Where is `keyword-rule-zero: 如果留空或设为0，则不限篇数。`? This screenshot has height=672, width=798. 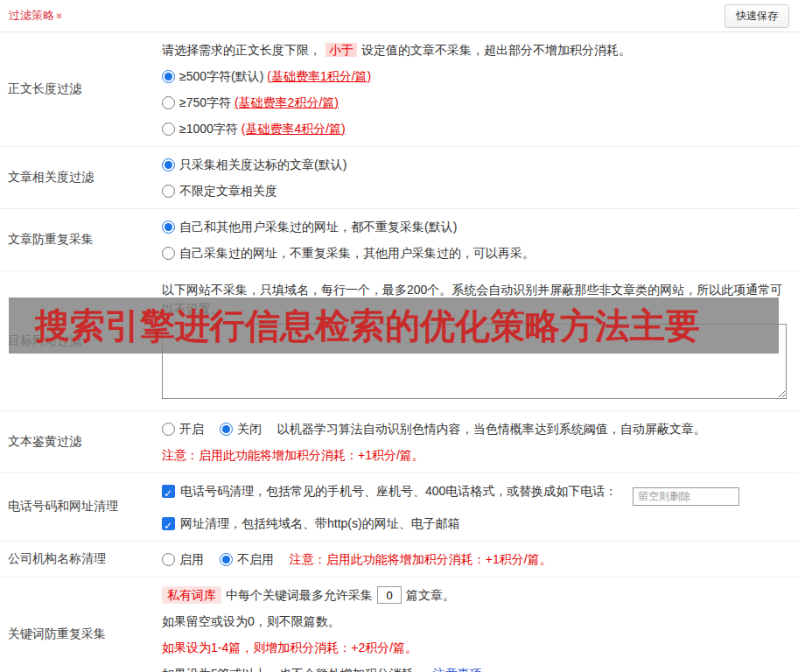
keyword-rule-zero: 如果留空或设为0，则不限篇数。 is located at coordinates (476, 621).